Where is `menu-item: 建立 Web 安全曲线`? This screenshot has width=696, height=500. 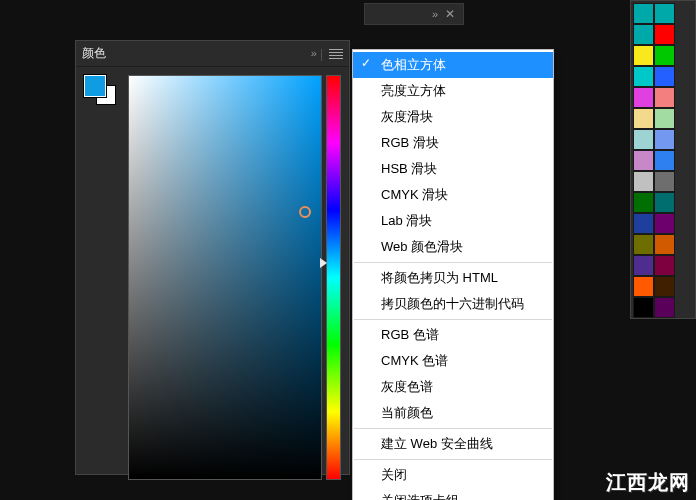
menu-item: 建立 Web 安全曲线 is located at coordinates (453, 444).